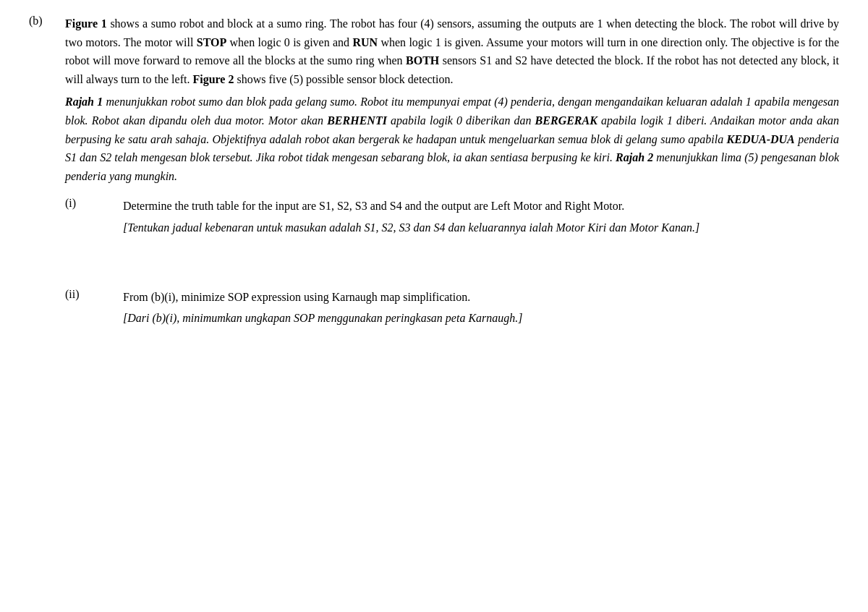  I want to click on sub-question-i: (i) Determine the truth table for the in…, so click(452, 217).